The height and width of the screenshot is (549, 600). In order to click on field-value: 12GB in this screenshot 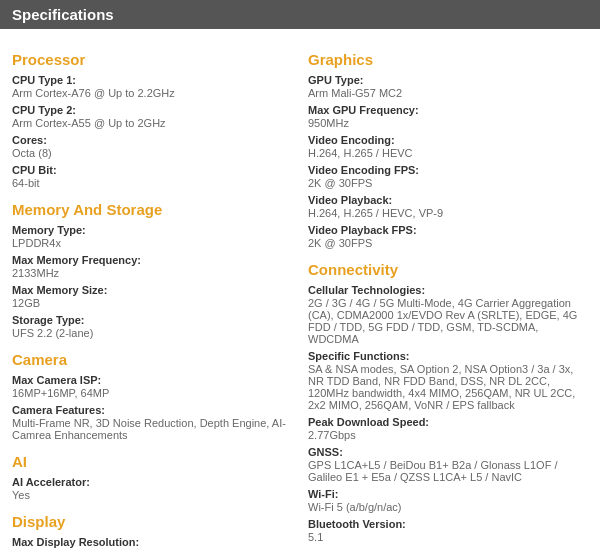, I will do `click(152, 303)`.